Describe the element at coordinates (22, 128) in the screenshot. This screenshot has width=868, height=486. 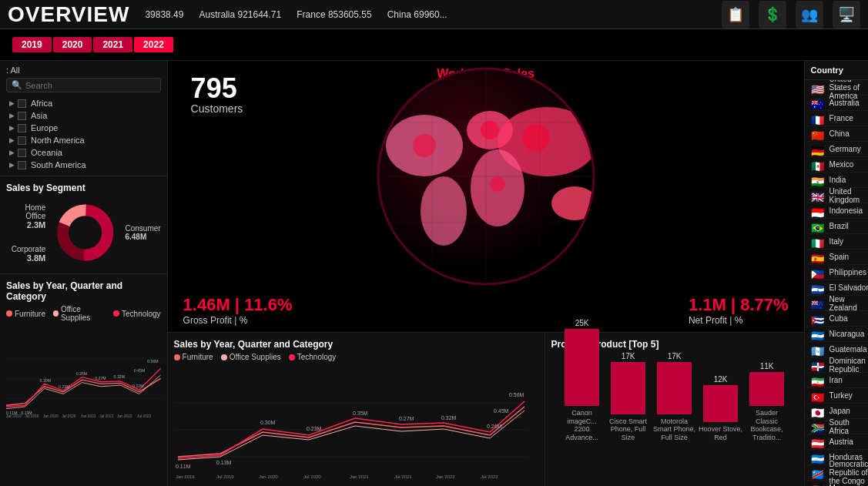
I see `checkbox-europe` at that location.